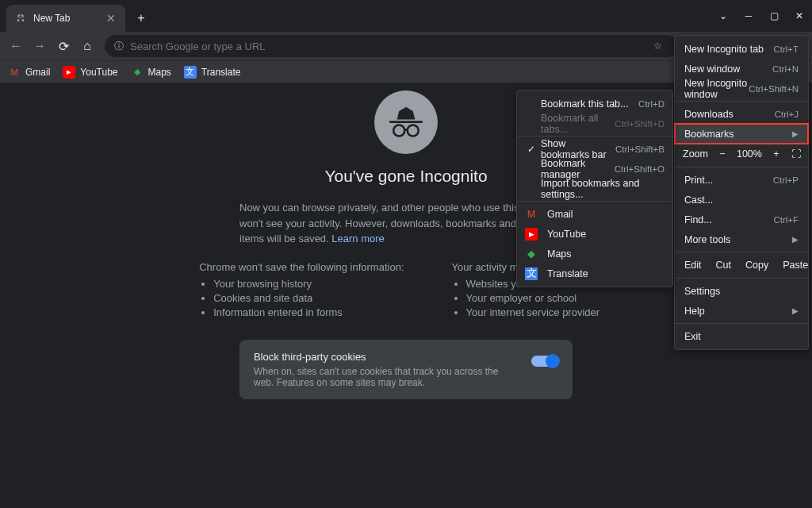 Image resolution: width=812 pixels, height=508 pixels. Describe the element at coordinates (160, 72) in the screenshot. I see `bookmark-label: Maps` at that location.